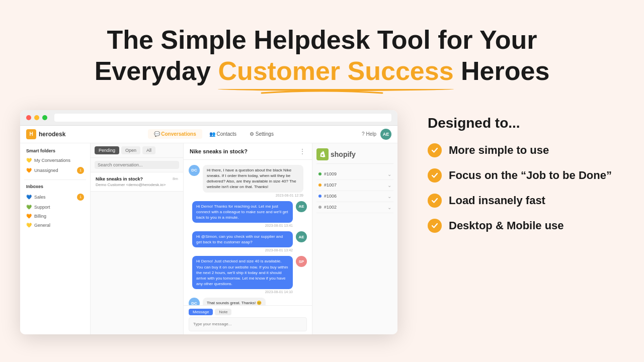  I want to click on feature-item-4: Desktop & Mobile use, so click(526, 226).